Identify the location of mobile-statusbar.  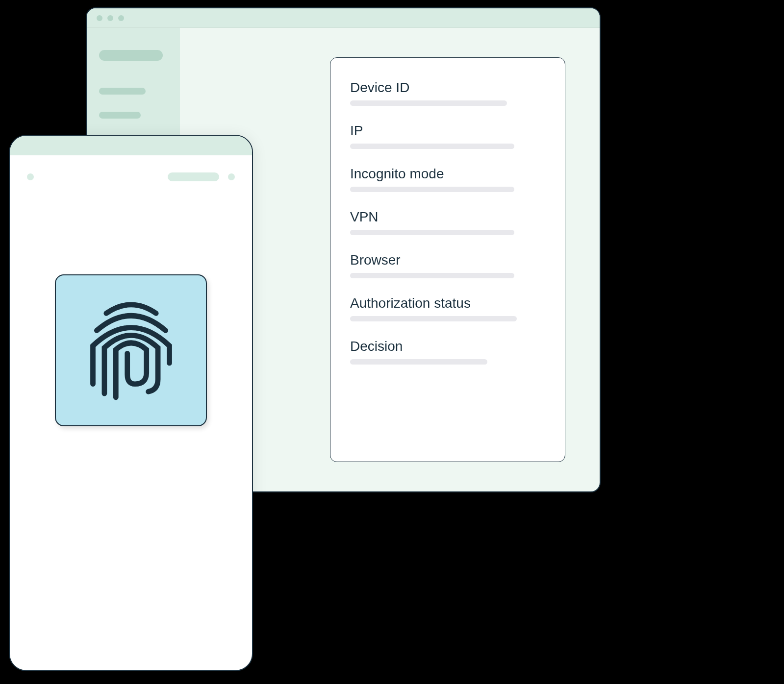
(131, 146).